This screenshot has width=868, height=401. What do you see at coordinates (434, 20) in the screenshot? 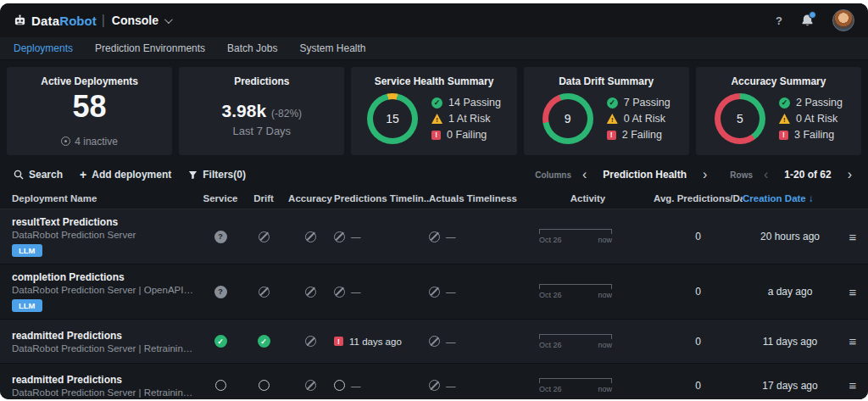
I see `top-bar: DataRobot | Console ?` at bounding box center [434, 20].